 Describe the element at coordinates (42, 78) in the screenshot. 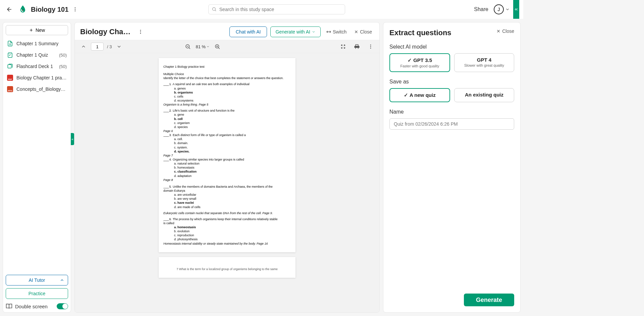

I see `sidebar-item-label: Biology Chapter 1 practice t...` at that location.